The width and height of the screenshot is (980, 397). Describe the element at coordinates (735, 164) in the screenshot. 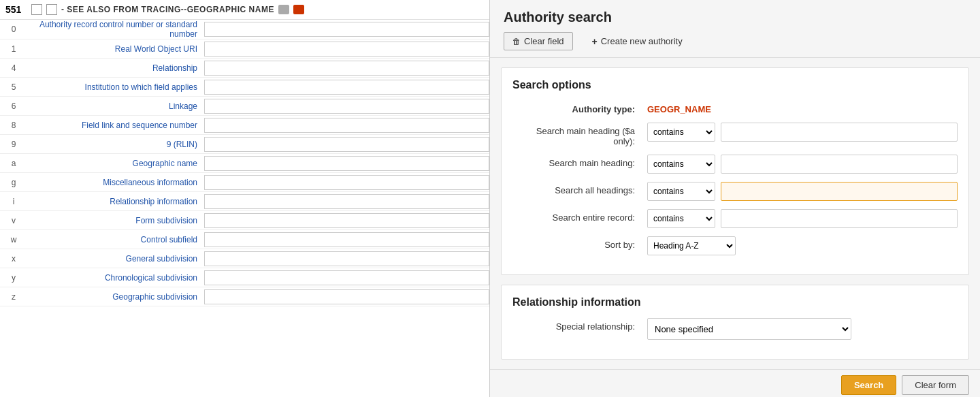

I see `search-main-heading-row: Search main heading: contains starts wit…` at that location.